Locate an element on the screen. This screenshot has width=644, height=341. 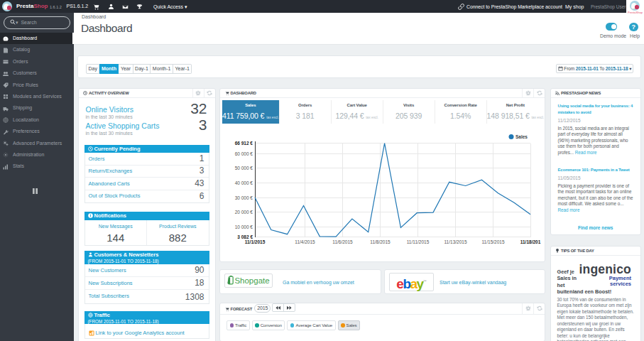
svg-text: 11/13/2015 is located at coordinates (455, 242).